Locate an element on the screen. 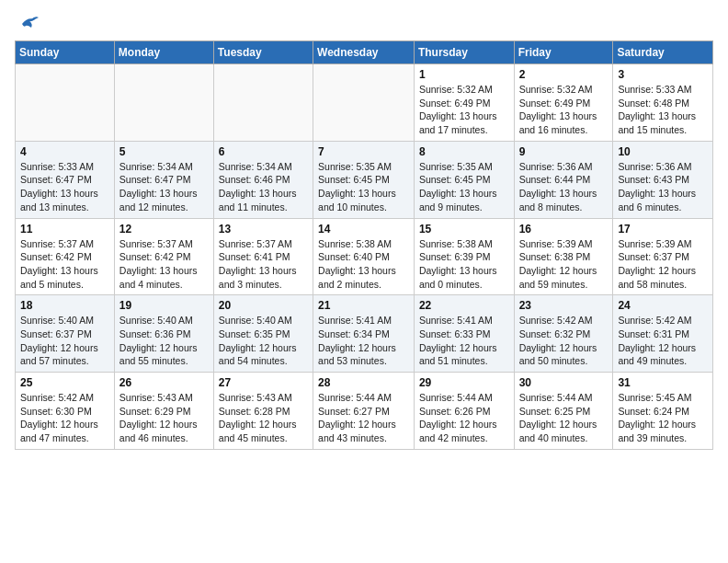  day-info: Sunrise: 5:40 AM Sunset: 6:36 PM Dayligh… is located at coordinates (164, 340).